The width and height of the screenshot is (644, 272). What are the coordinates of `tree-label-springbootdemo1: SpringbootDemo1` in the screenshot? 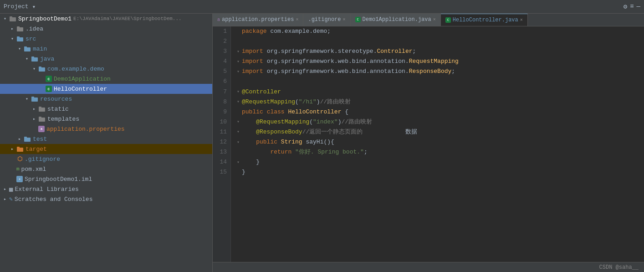 It's located at (45, 19).